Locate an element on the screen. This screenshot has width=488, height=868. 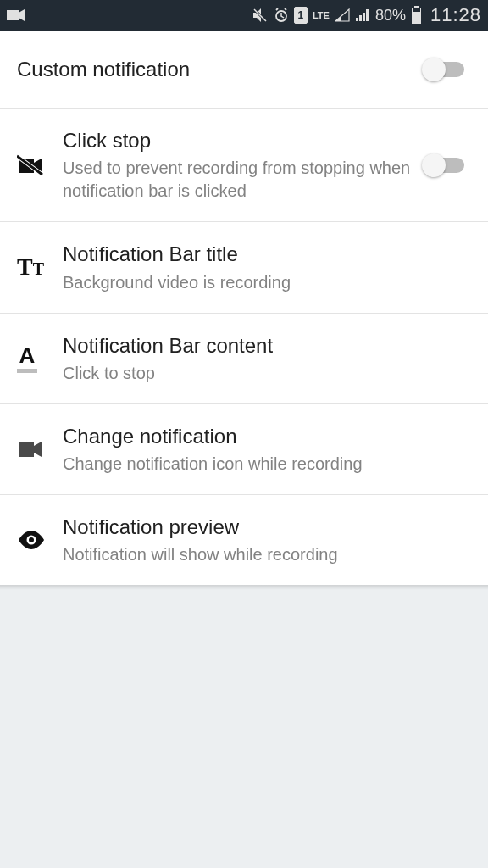
battery-label: 80% is located at coordinates (391, 15).